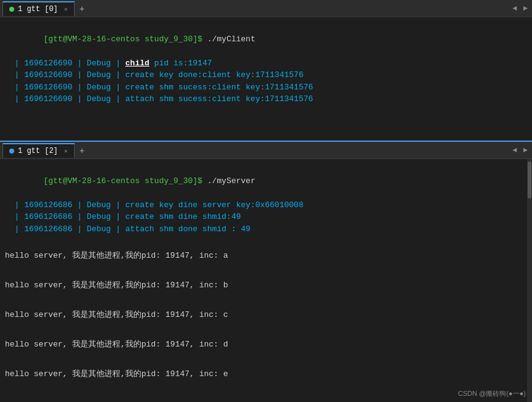 The width and height of the screenshot is (532, 402). What do you see at coordinates (492, 393) in the screenshot?
I see `watermark: CSDN @搬砖狗(●一●)` at bounding box center [492, 393].